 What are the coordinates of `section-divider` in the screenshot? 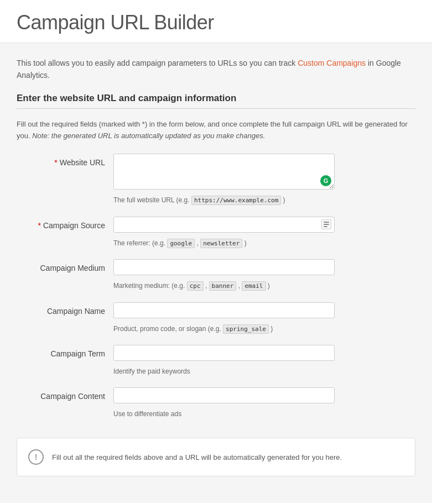 It's located at (216, 108).